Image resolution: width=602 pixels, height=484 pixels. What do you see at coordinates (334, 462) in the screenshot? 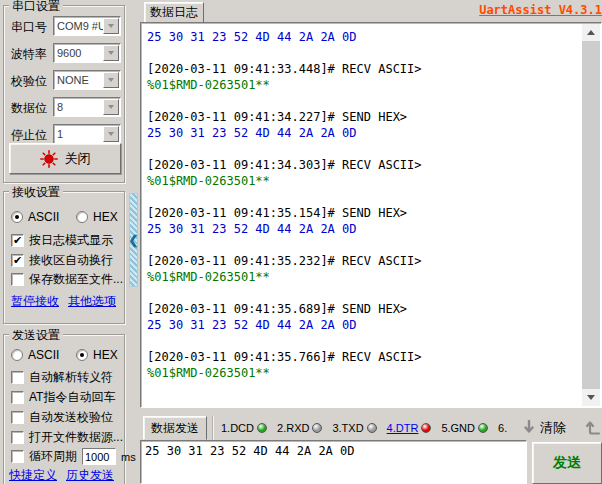
I see `send-data-box: 25 30 31 23 52 4D 44 2A 2A 0D` at bounding box center [334, 462].